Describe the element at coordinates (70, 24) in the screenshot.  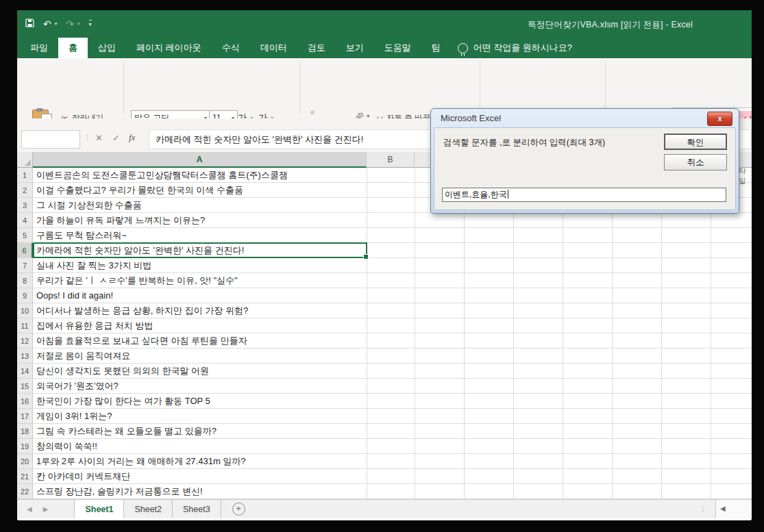
I see `redo-icon: ↷` at that location.